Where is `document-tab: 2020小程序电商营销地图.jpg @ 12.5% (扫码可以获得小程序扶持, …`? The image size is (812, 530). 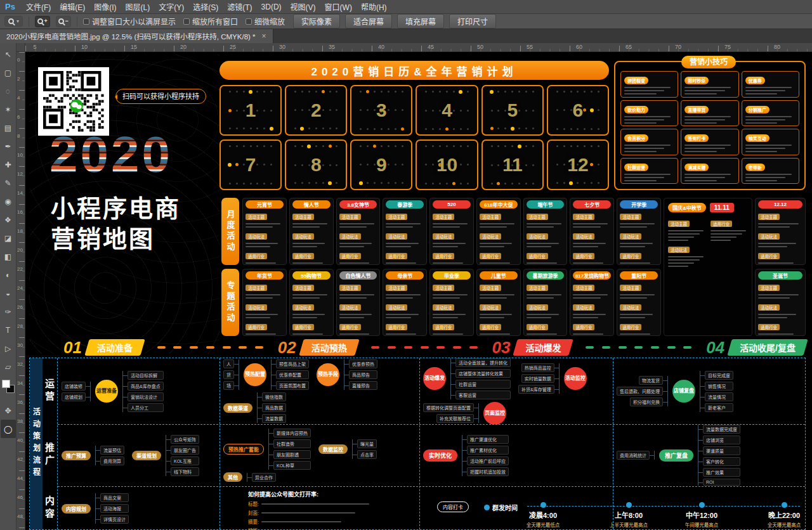
document-tab: 2020小程序电商营销地图.jpg @ 12.5% (扫码可以获得小程序扶持, … is located at coordinates (137, 36).